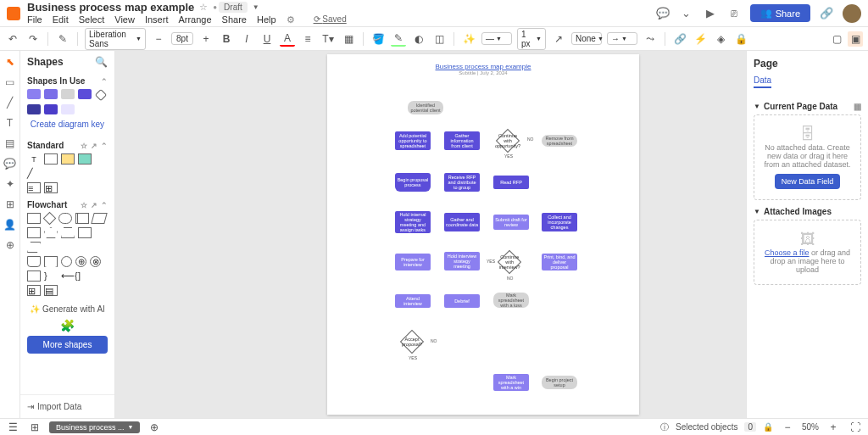 The height and width of the screenshot is (435, 868). I want to click on zoom-in-button: +, so click(833, 427).